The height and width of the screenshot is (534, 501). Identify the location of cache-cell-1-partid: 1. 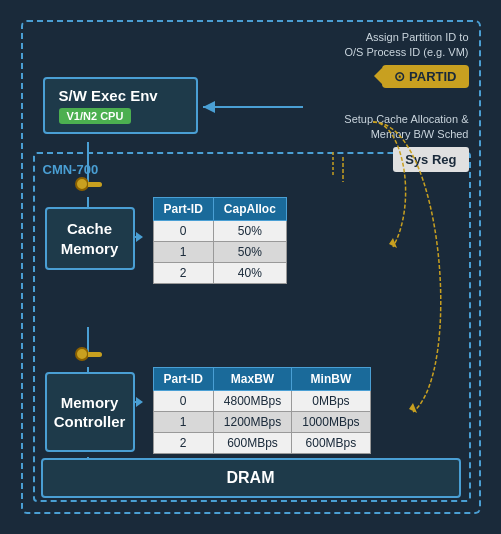
(183, 252).